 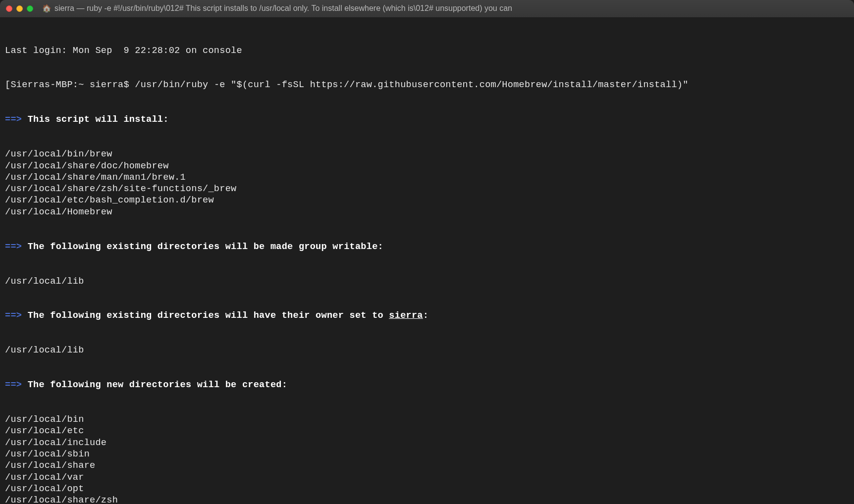 What do you see at coordinates (427, 431) in the screenshot?
I see `path-line: /usr/local/etc` at bounding box center [427, 431].